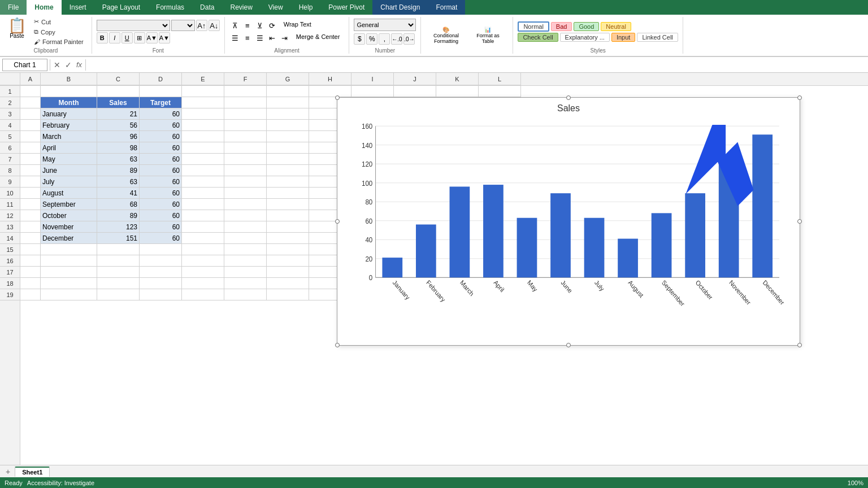  Describe the element at coordinates (203, 159) in the screenshot. I see `cell-E7` at that location.